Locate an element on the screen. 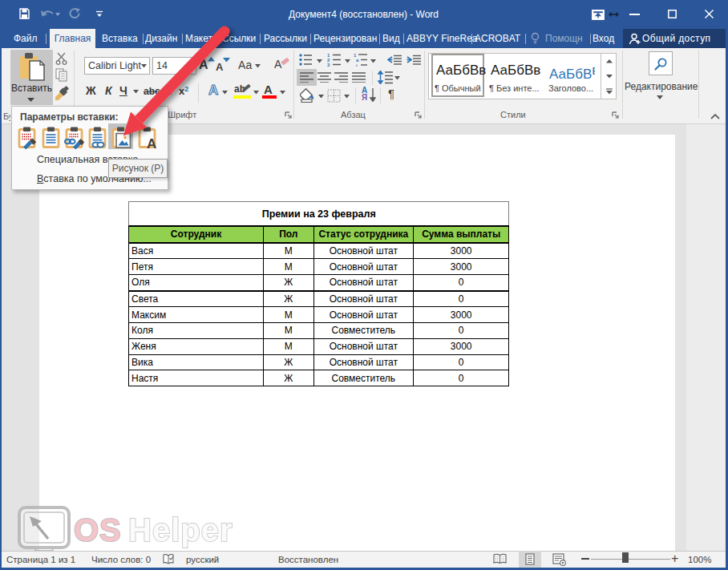  svg-text: 1 is located at coordinates (355, 55).